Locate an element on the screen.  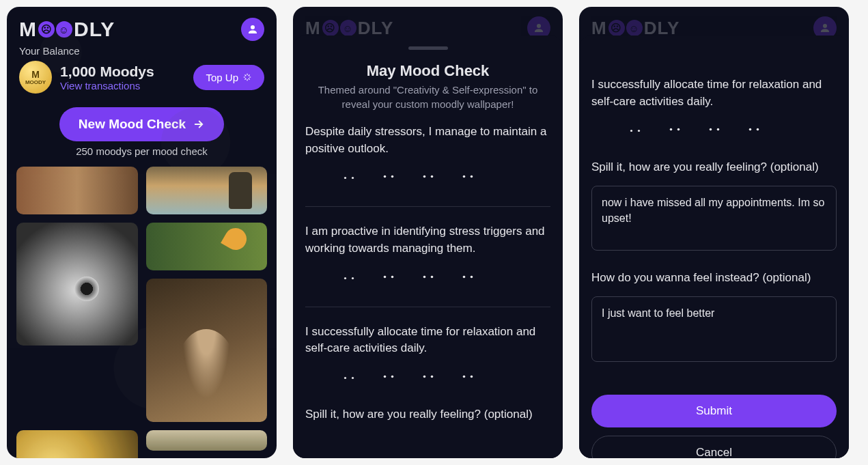
balance-label: Your Balance is located at coordinates (142, 51).